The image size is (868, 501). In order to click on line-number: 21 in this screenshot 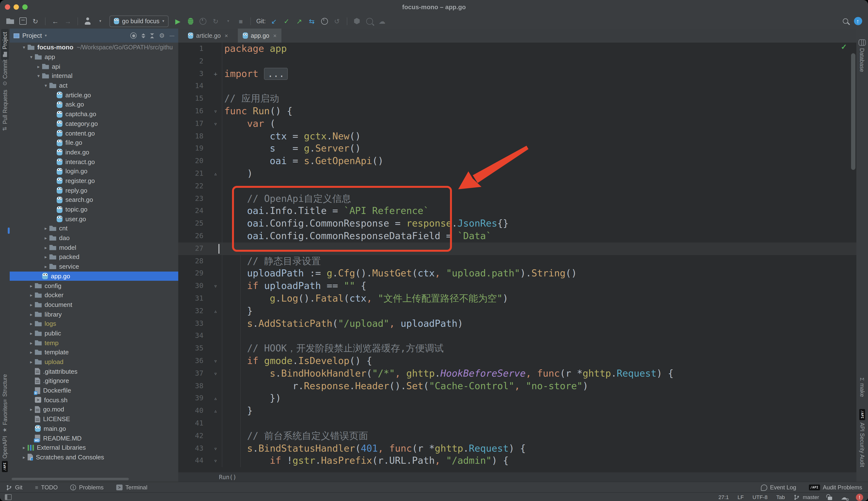, I will do `click(194, 174)`.